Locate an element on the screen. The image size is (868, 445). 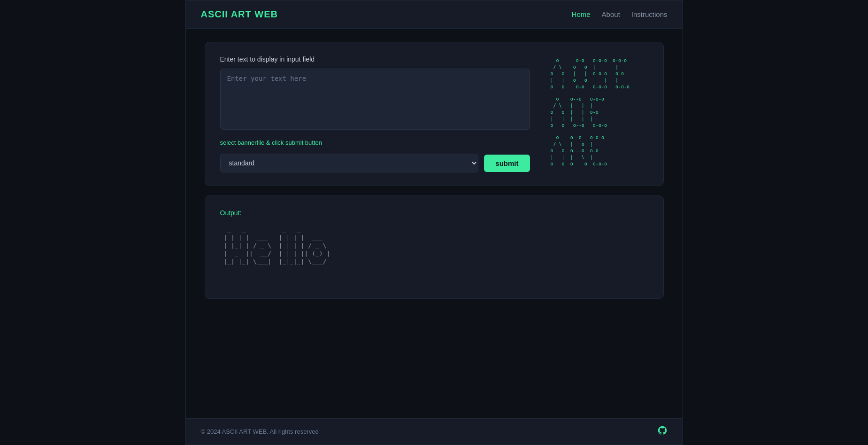
select-row: standard shadow thinkertoy submit is located at coordinates (375, 163).